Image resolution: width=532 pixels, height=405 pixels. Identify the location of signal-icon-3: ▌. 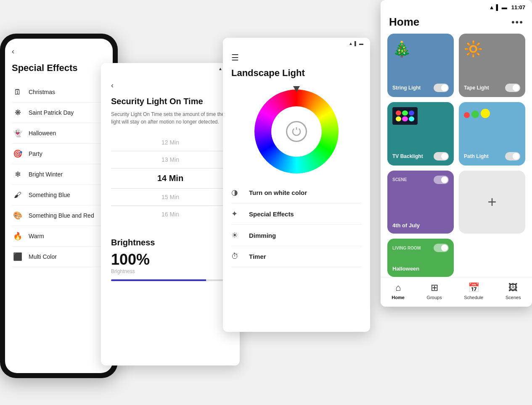
(356, 44).